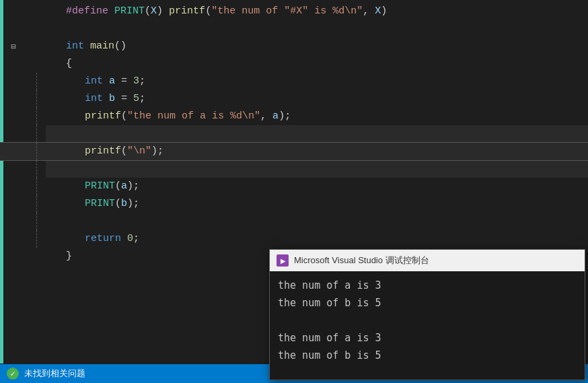  I want to click on console-line-3: the num of a is 3, so click(427, 338).